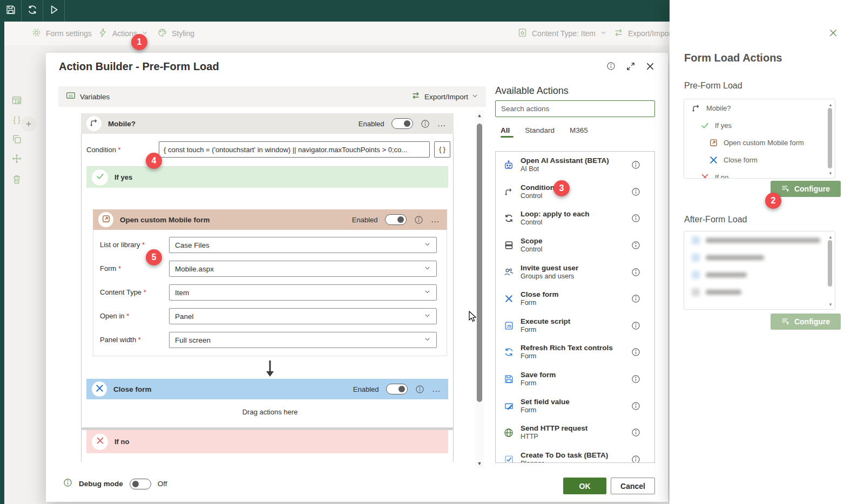  What do you see at coordinates (267, 441) in the screenshot?
I see `if-no-branch: If no` at bounding box center [267, 441].